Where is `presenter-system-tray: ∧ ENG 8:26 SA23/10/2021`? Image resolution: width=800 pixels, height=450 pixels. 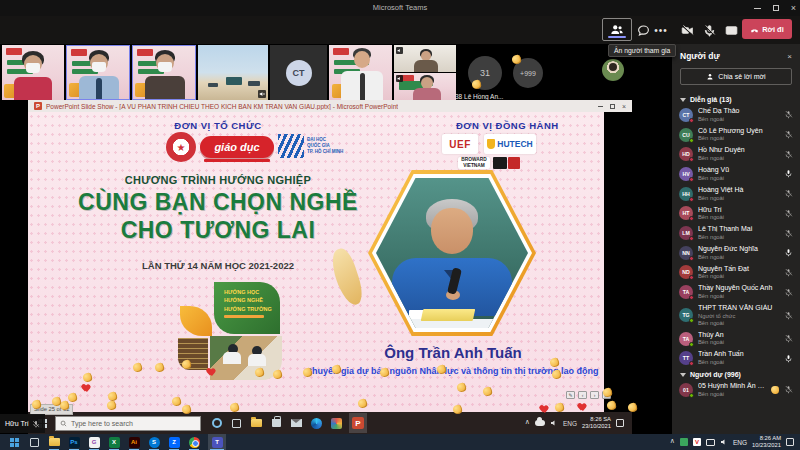
presenter-system-tray: ∧ ENG 8:26 SA23/10/2021 is located at coordinates (578, 422).